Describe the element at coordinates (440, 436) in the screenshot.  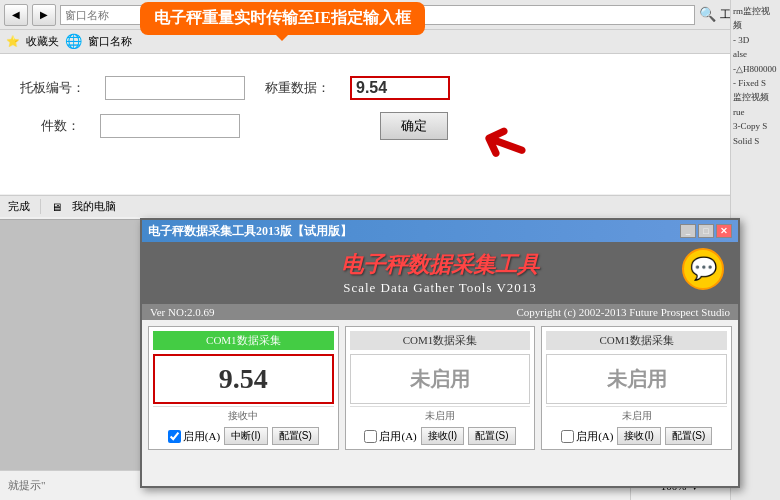
I see `channel-2-controls: 启用(A) 接收(I) 配置(S)` at that location.